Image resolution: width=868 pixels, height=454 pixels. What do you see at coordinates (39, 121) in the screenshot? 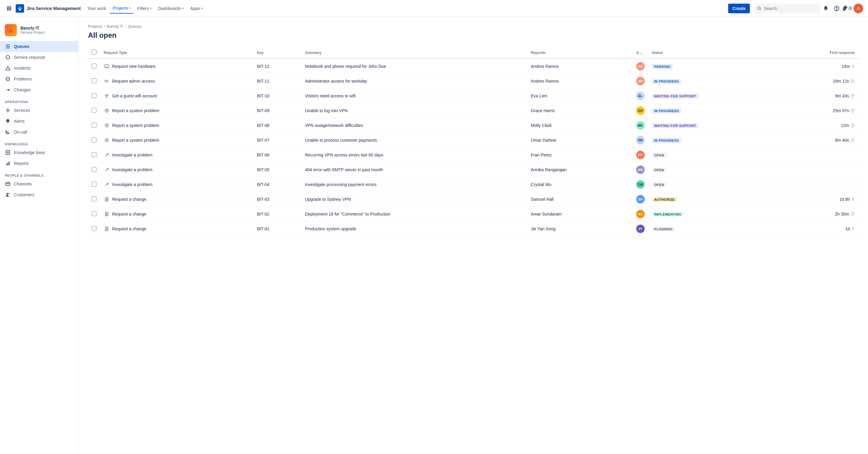
I see `sidebar-item-alerts: Alerts` at bounding box center [39, 121].